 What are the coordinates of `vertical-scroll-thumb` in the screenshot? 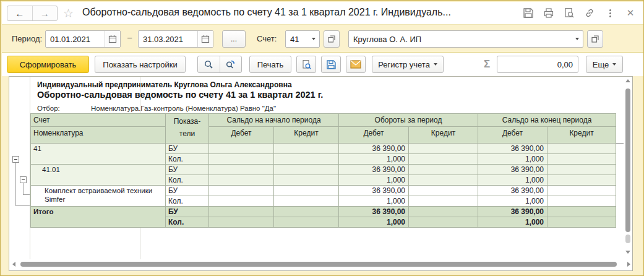 It's located at (628, 160).